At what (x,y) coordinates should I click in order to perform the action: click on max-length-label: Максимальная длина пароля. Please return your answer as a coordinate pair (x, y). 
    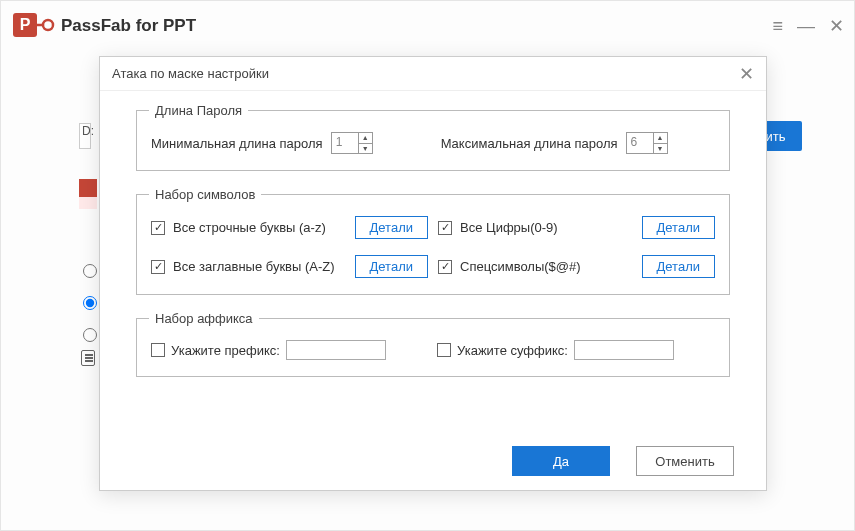
    Looking at the image, I should click on (530, 144).